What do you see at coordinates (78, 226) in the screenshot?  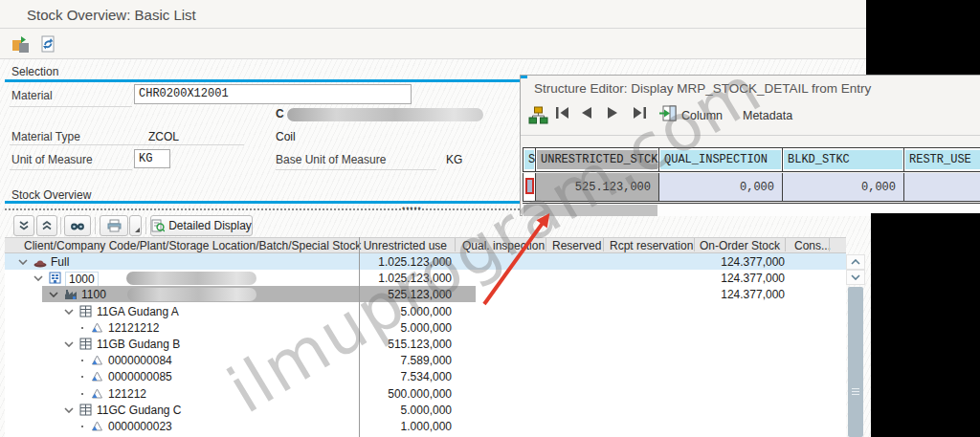 I see `find-icon` at bounding box center [78, 226].